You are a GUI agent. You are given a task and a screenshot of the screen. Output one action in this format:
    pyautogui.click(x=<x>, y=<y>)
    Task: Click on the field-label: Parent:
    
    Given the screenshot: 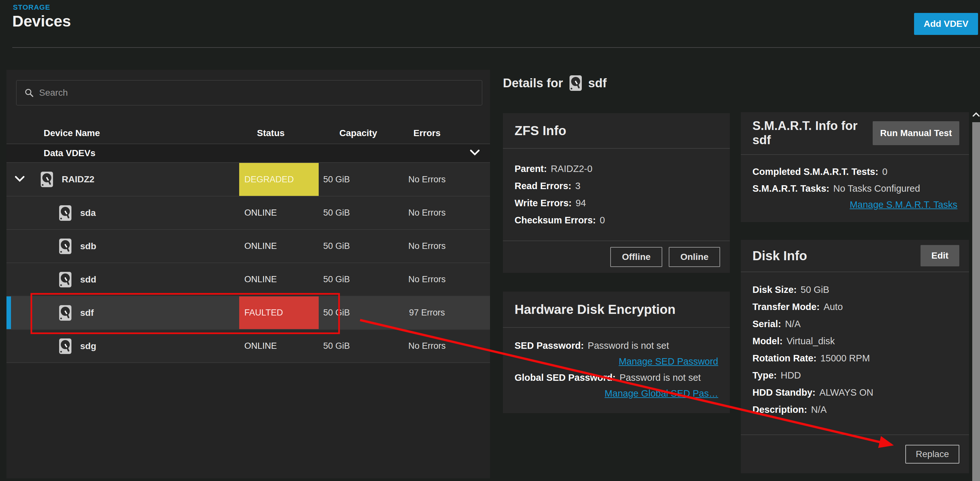 What is the action you would take?
    pyautogui.click(x=531, y=169)
    